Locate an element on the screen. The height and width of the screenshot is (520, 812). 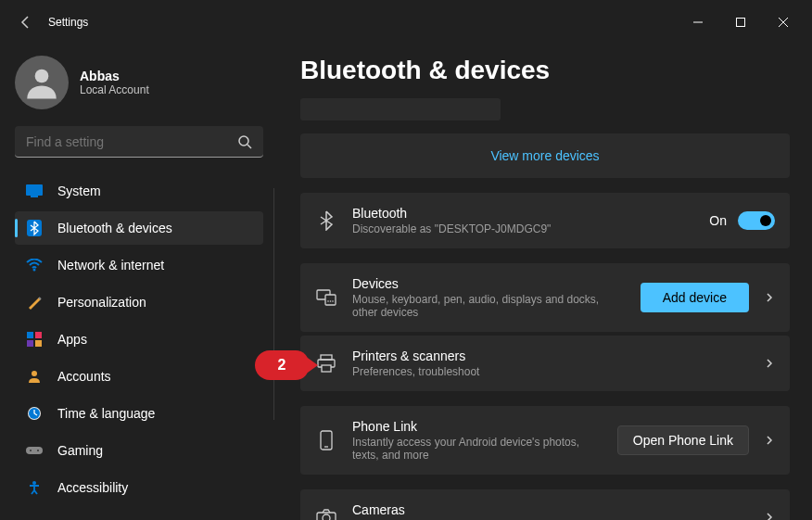
paintbrush-icon is located at coordinates (34, 302).